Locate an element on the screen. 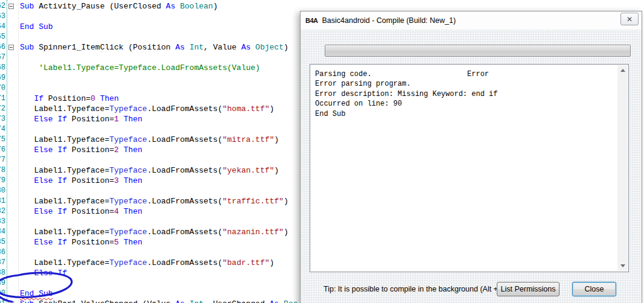  line-number: 87 is located at coordinates (2, 263).